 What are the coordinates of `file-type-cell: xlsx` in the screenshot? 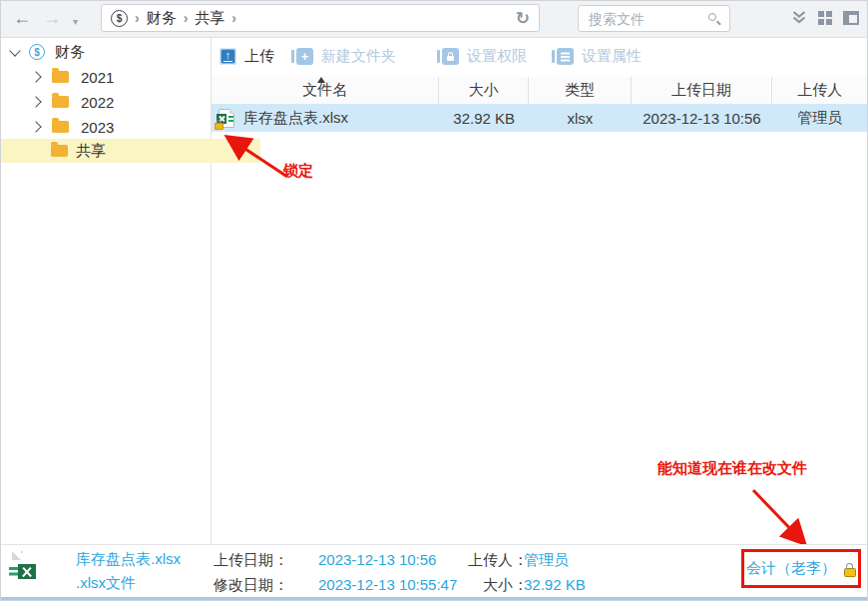 It's located at (581, 118).